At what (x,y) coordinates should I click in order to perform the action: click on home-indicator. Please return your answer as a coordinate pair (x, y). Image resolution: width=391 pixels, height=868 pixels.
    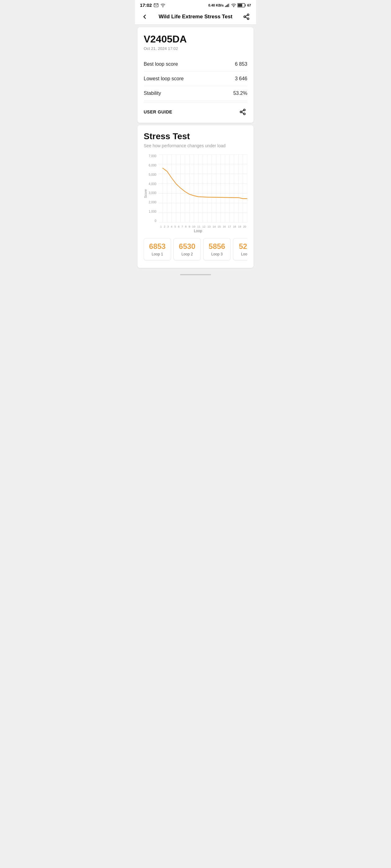
    Looking at the image, I should click on (196, 275).